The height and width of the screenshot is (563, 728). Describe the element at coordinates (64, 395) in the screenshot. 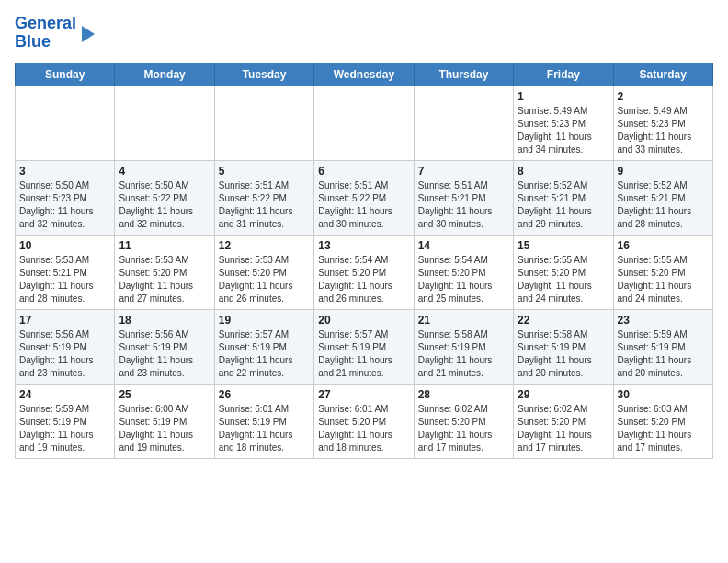

I see `day-number: 24` at that location.